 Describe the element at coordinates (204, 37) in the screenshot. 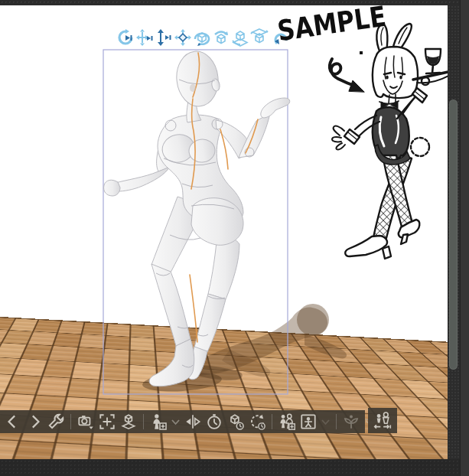

I see `object-launcher-toolbar` at that location.